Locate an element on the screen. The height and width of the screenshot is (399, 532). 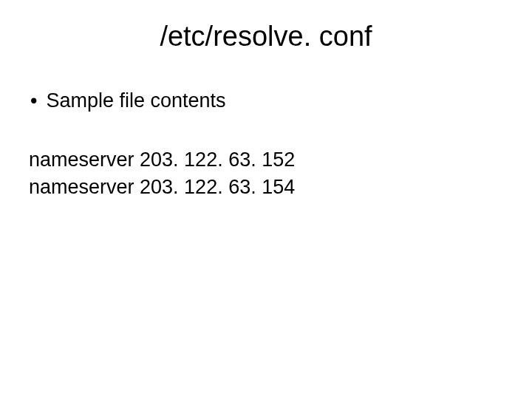
content-line: nameserver 203. 122. 63. 154 is located at coordinates (267, 187).